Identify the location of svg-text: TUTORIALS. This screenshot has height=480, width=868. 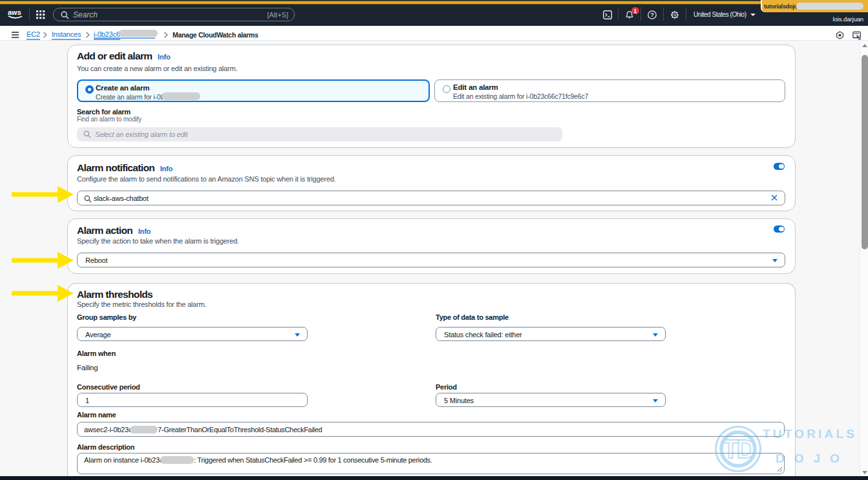
(810, 434).